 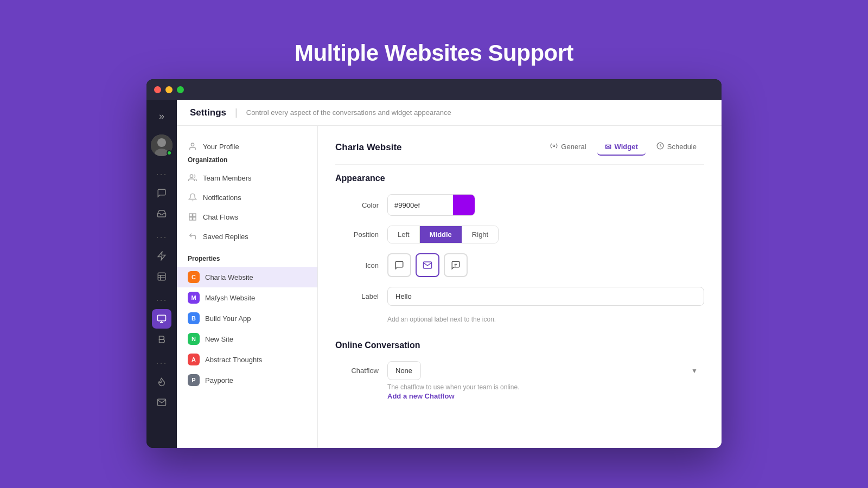 What do you see at coordinates (162, 277) in the screenshot?
I see `sidebar-icon-table` at bounding box center [162, 277].